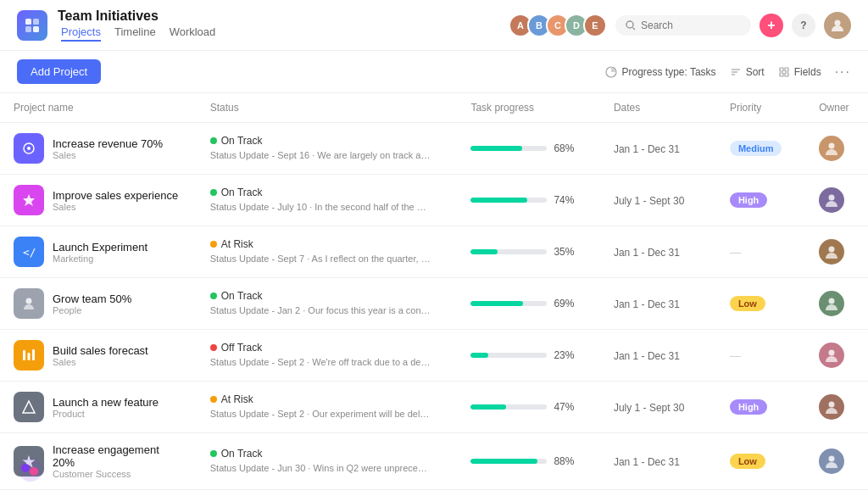  What do you see at coordinates (529, 252) in the screenshot?
I see `progress-cell: 35%` at bounding box center [529, 252].